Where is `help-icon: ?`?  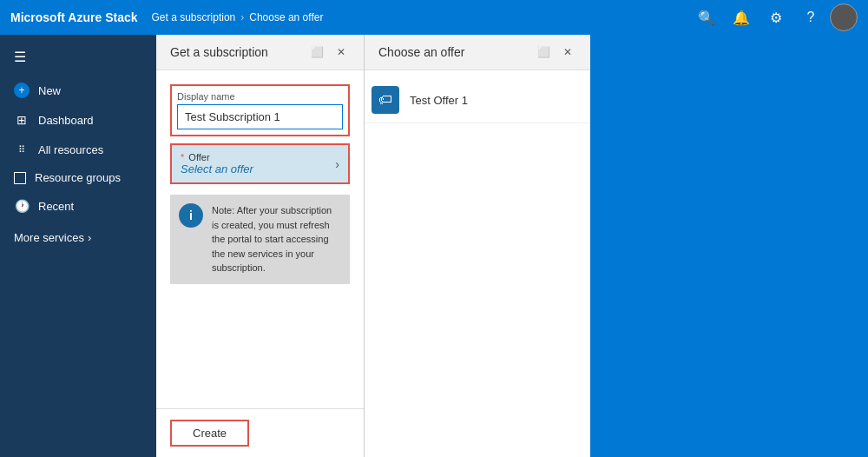 help-icon: ? is located at coordinates (811, 17).